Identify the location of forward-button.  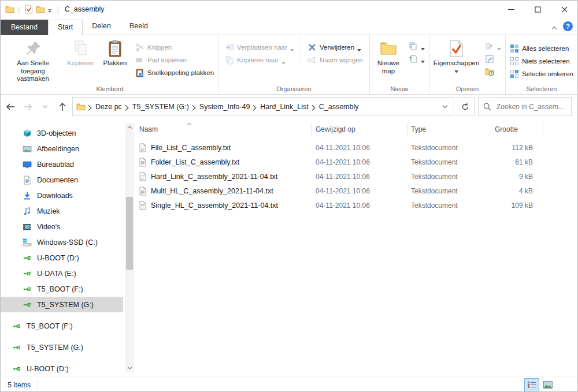
(28, 107).